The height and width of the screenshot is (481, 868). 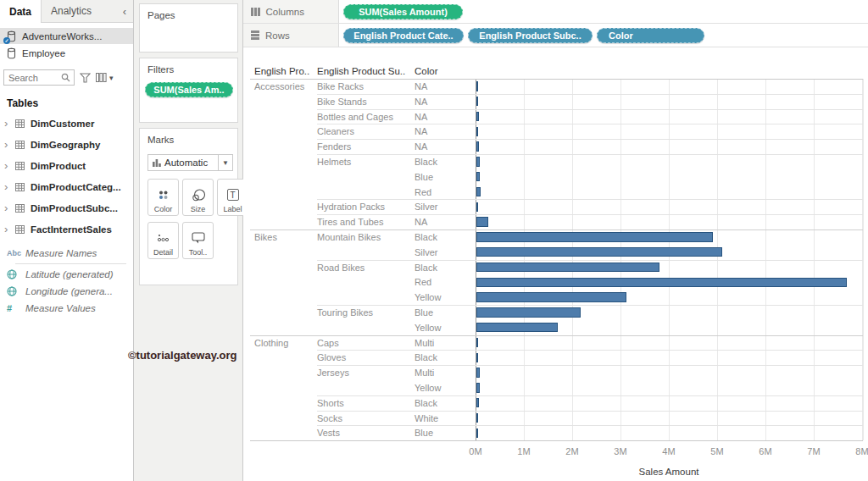 I want to click on table-item-dimproductsubcategory: › DimProductSubc..., so click(x=66, y=208).